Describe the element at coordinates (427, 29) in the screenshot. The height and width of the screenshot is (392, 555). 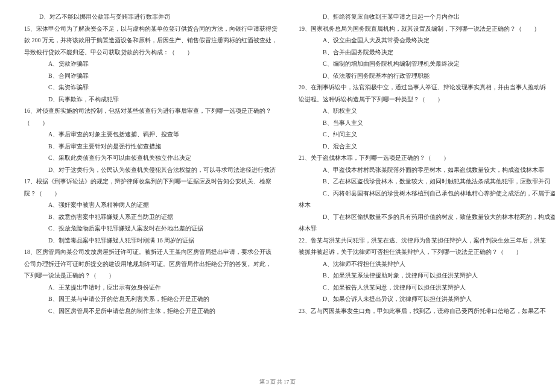
I see `text-line: 19、国家税务总局为国务院直属机构，就其设置及编制，下列哪一说法是正确的？（ ）` at that location.